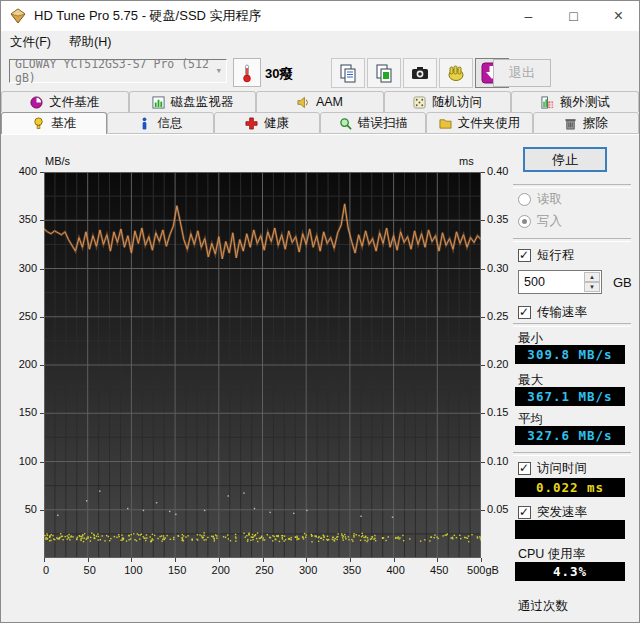 The width and height of the screenshot is (640, 623). I want to click on burst-rate-checkbox: 突发速率, so click(552, 512).